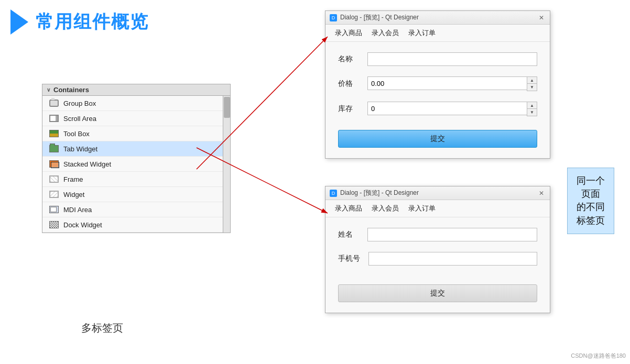  I want to click on list-item: Group Box, so click(133, 104).